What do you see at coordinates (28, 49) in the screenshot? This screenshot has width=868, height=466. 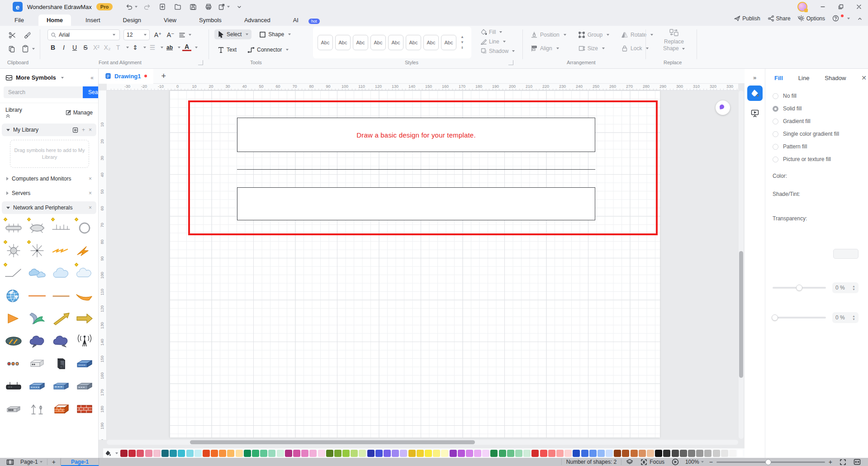 I see `paste-button` at bounding box center [28, 49].